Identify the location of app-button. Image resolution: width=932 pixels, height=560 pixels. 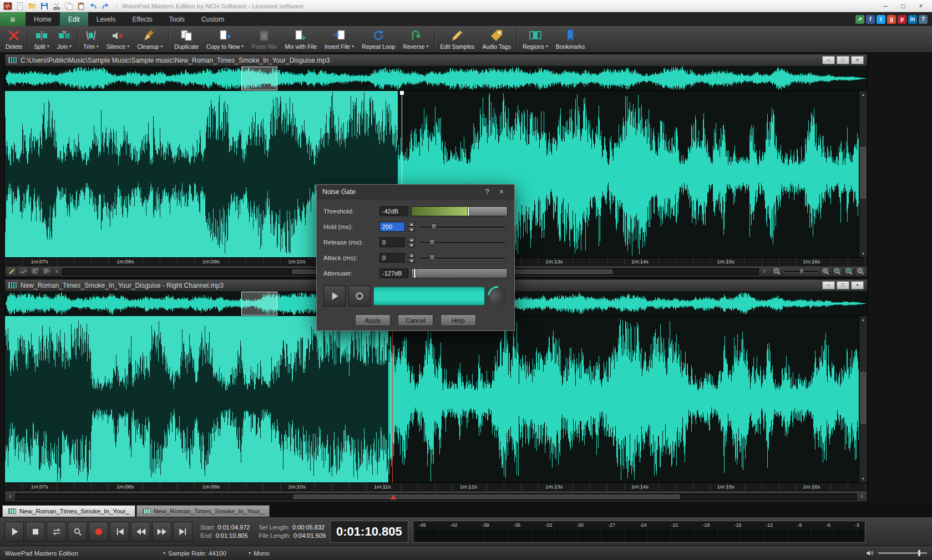
(8, 6).